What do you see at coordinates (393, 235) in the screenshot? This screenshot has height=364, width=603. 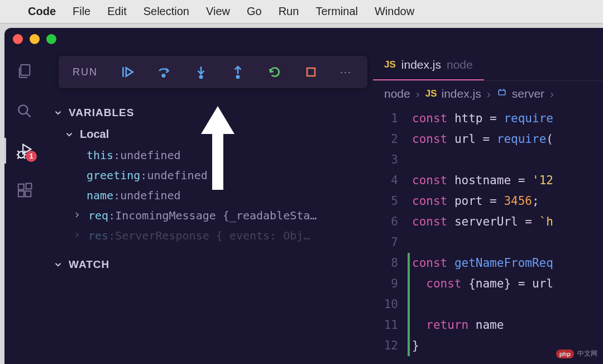 I see `line-gutter: 123456789101112` at bounding box center [393, 235].